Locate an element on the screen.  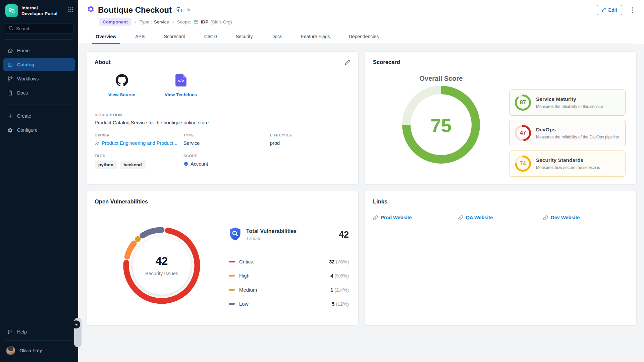
collapse-arrow-icon: ◀ is located at coordinates (76, 324).